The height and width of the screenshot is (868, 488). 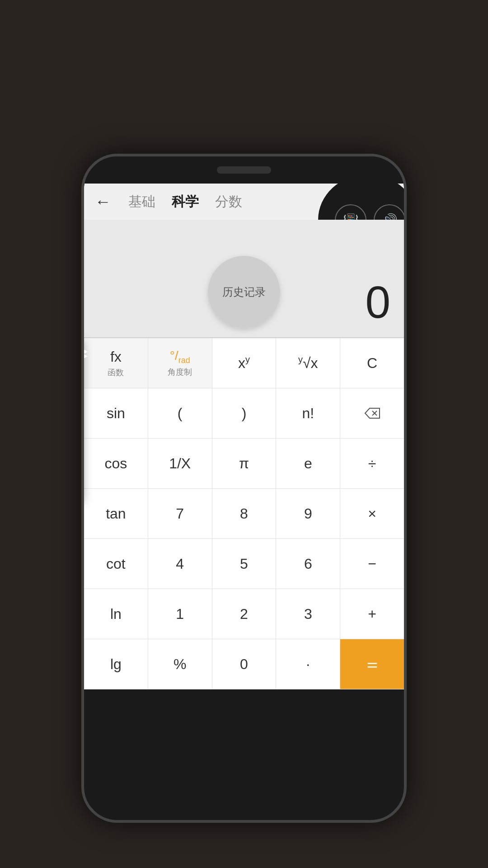 I want to click on key-row-5: cot 4 5 6 −, so click(x=244, y=564).